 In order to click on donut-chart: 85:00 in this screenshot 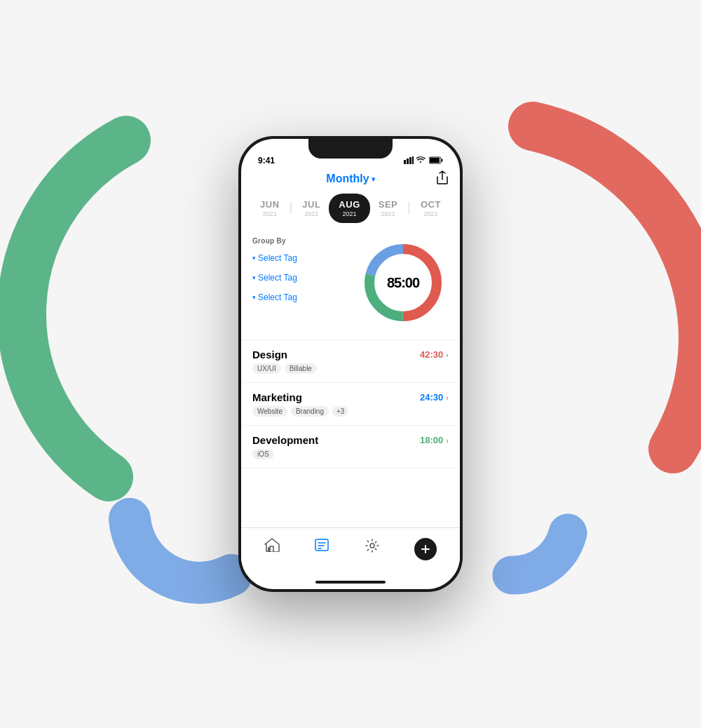, I will do `click(403, 283)`.